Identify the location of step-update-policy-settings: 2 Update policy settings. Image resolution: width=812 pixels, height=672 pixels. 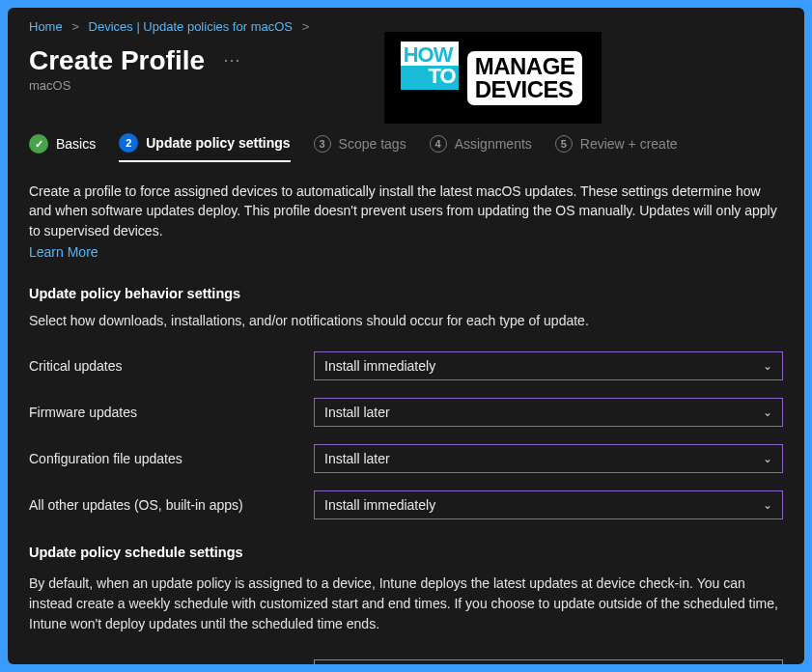
(205, 148).